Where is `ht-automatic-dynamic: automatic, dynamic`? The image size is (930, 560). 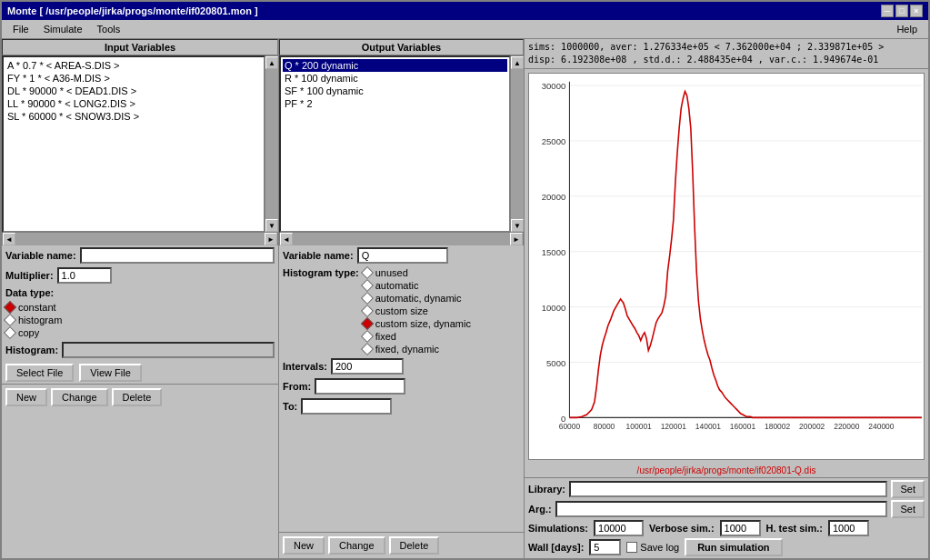 ht-automatic-dynamic: automatic, dynamic is located at coordinates (416, 298).